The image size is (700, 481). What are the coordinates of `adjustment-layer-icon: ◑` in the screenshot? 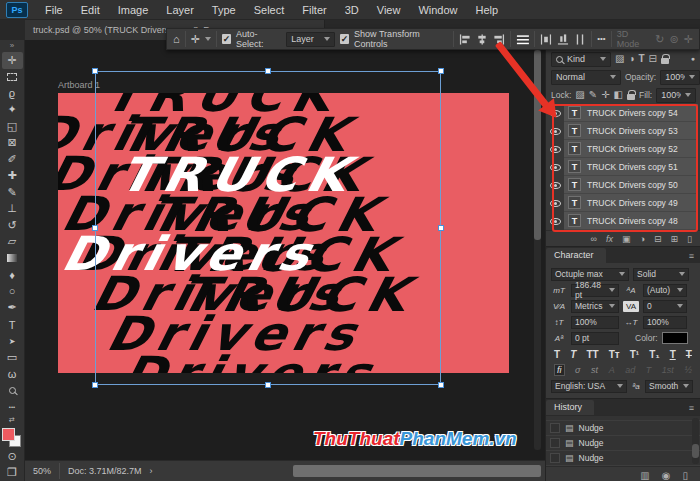 It's located at (642, 239).